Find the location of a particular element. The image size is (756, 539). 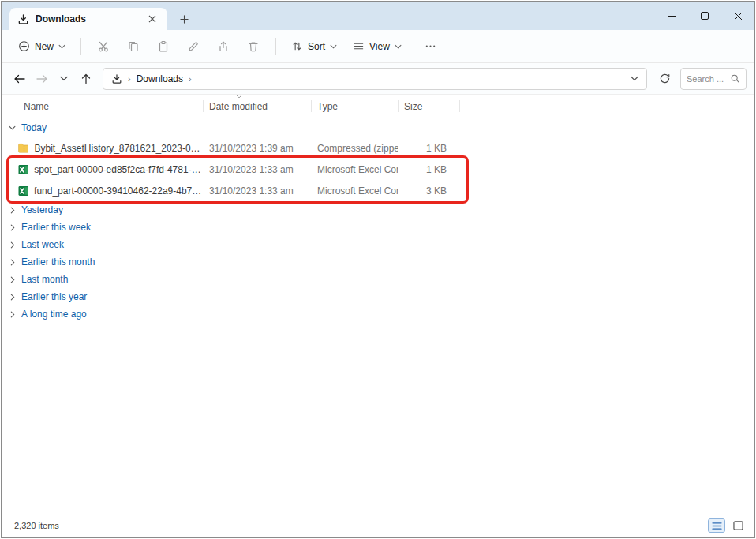

column-header-size: Size is located at coordinates (429, 106).